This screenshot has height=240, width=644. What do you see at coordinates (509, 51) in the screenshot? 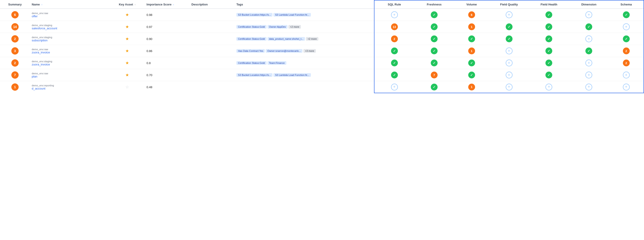
I see `field-quality-cell: +` at bounding box center [509, 51].